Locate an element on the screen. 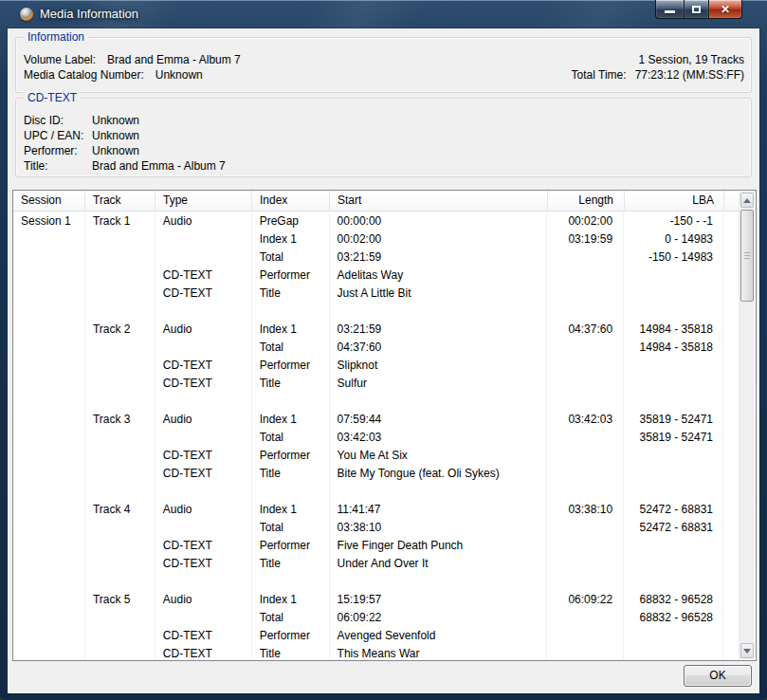  cdtext-group-label: CD-TEXT is located at coordinates (52, 99).